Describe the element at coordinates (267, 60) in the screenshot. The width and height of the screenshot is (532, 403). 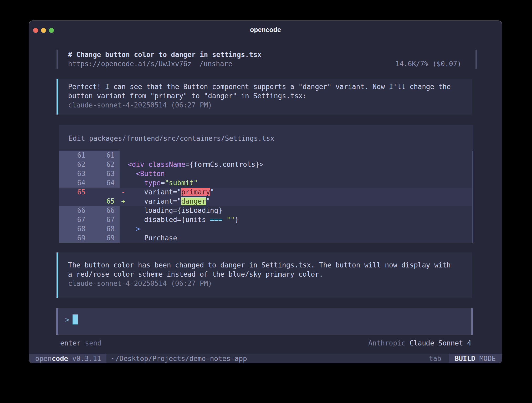
I see `session-header: # Change button color to danger in setti…` at that location.